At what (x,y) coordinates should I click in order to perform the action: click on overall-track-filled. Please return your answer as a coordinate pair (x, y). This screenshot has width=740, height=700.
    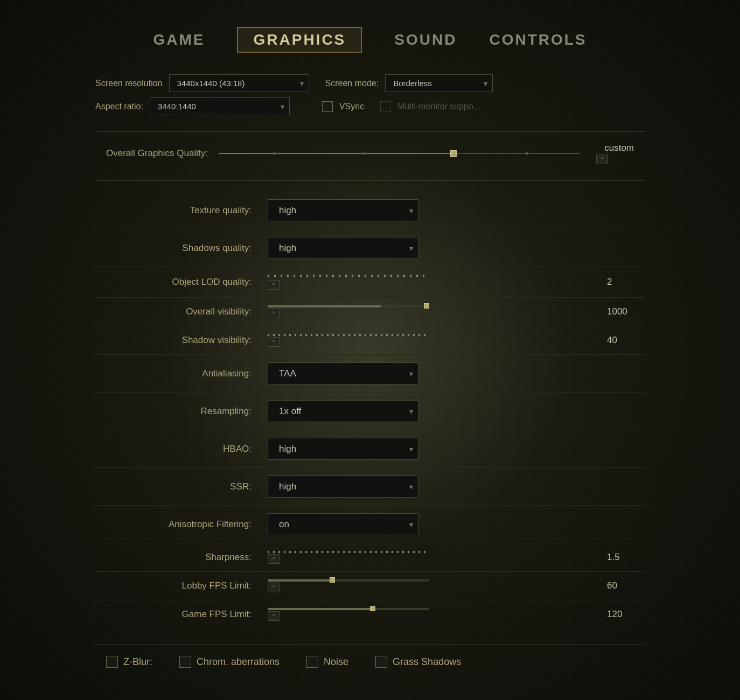
    Looking at the image, I should click on (336, 153).